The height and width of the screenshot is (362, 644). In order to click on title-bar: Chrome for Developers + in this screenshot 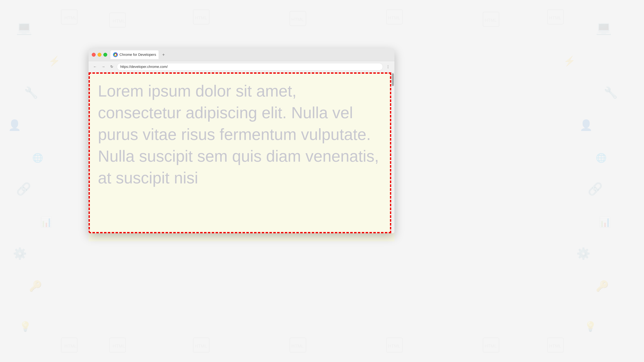, I will do `click(242, 55)`.